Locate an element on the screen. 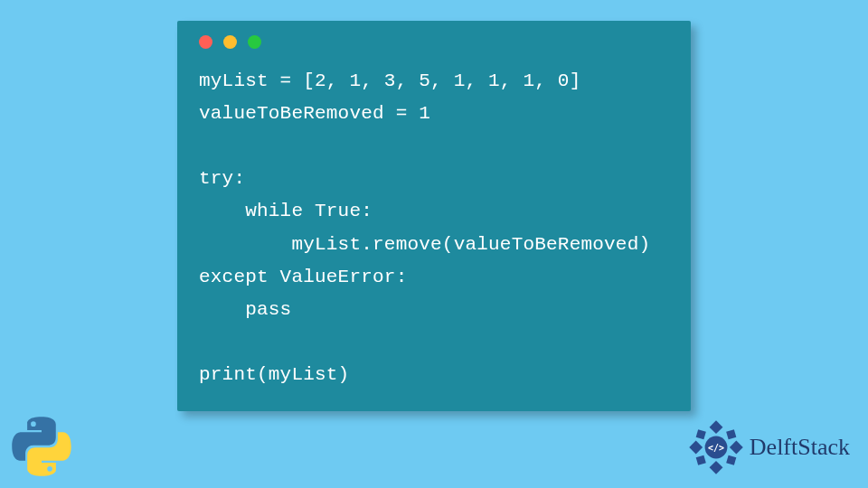  brand-name: DelftStack is located at coordinates (799, 447).